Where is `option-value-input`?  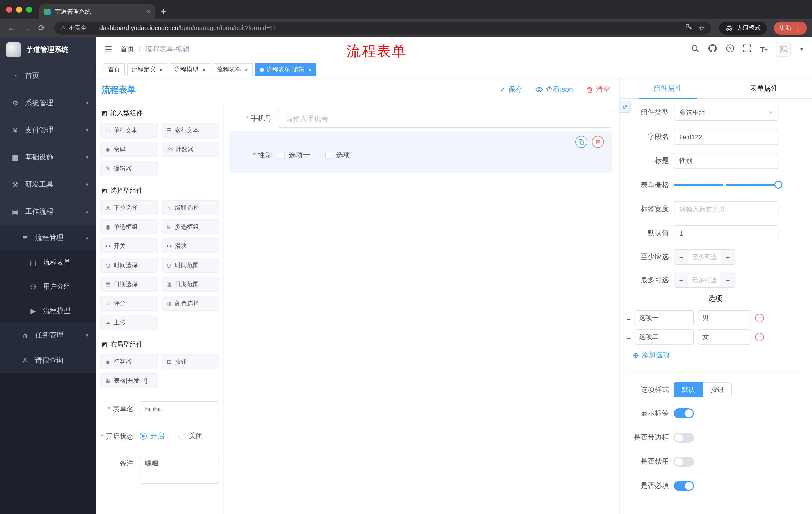
option-value-input is located at coordinates (725, 337).